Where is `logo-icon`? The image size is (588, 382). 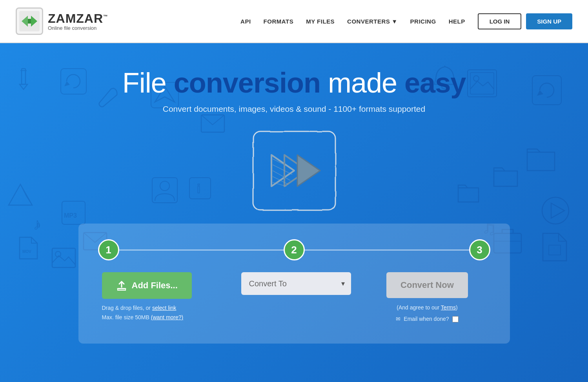
logo-icon is located at coordinates (29, 21).